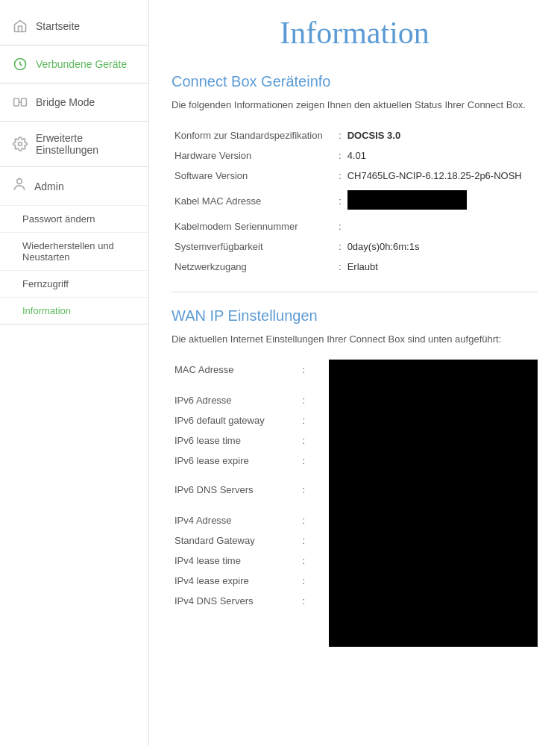 The image size is (560, 746). Describe the element at coordinates (46, 310) in the screenshot. I see `sidebar-sub-item-label: Information` at that location.